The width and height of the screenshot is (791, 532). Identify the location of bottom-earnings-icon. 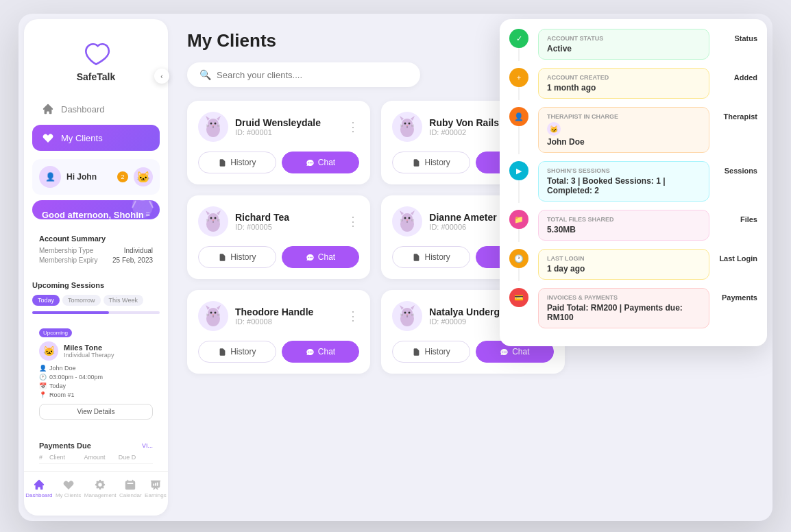
(156, 485).